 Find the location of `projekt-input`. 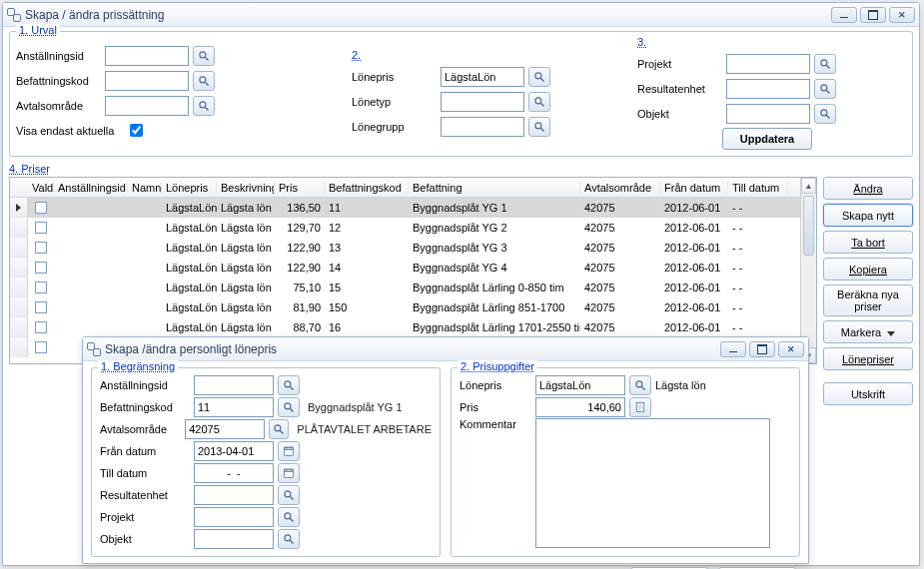

projekt-input is located at coordinates (768, 64).